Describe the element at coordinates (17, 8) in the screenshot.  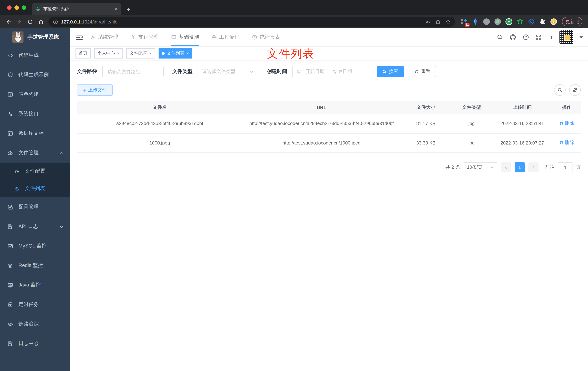
I see `minimize-window-button` at that location.